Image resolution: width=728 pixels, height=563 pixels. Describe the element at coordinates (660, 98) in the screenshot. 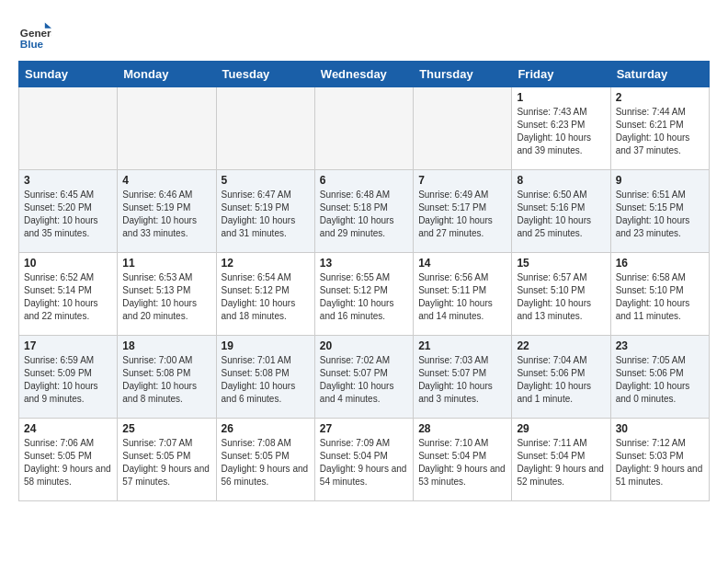

I see `day-number: 2` at that location.